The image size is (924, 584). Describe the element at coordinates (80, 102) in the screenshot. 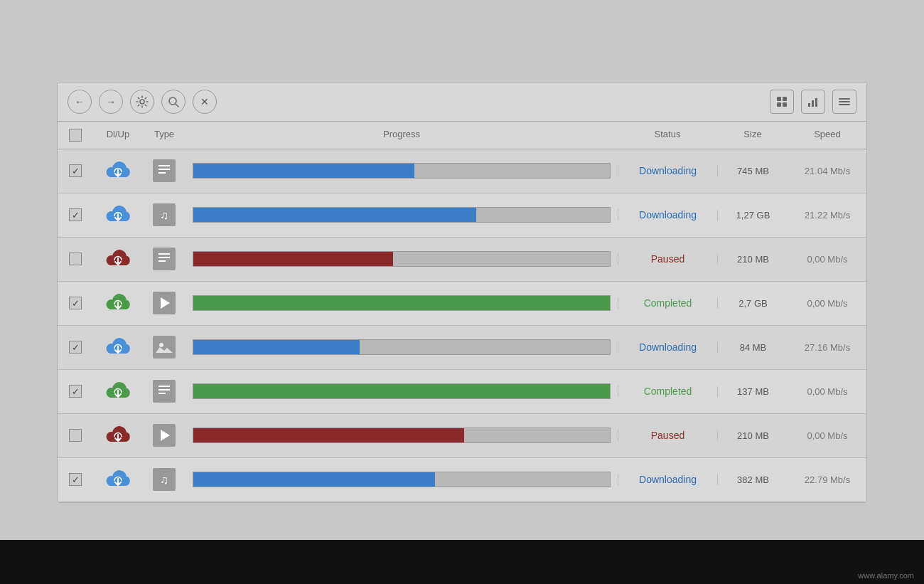

I see `back-button: ←` at that location.